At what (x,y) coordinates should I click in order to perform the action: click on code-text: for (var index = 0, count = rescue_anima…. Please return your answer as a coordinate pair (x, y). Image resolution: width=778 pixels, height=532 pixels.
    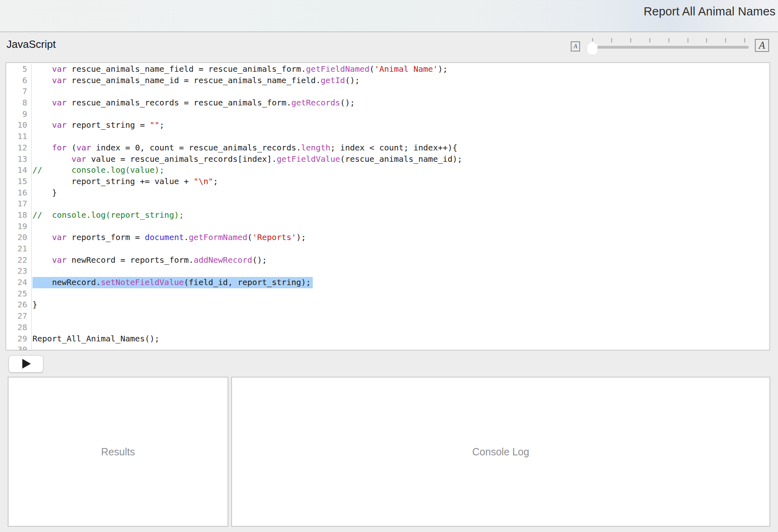
    Looking at the image, I should click on (245, 148).